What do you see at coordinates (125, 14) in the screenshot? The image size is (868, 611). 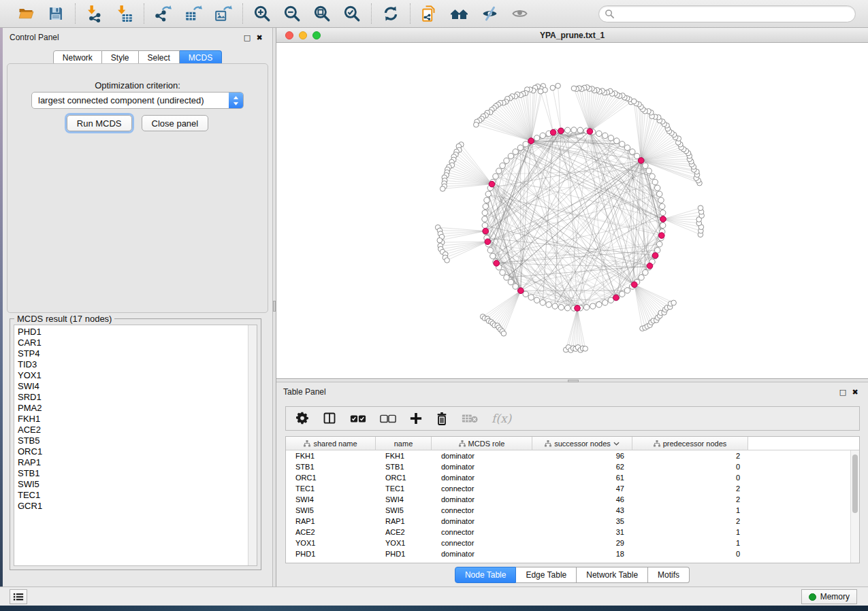 I see `import-table-icon` at bounding box center [125, 14].